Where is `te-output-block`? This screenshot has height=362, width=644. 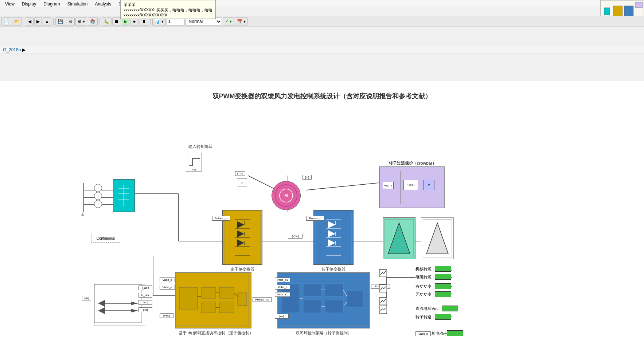
te-output-block is located at coordinates (443, 277).